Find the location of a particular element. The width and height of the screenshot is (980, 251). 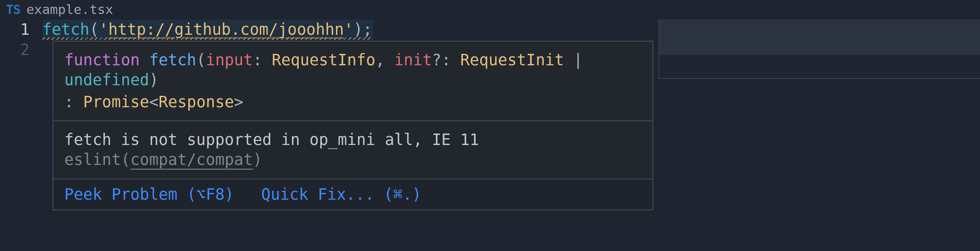

editor-tab-bar: TS example.tsx is located at coordinates (490, 10).